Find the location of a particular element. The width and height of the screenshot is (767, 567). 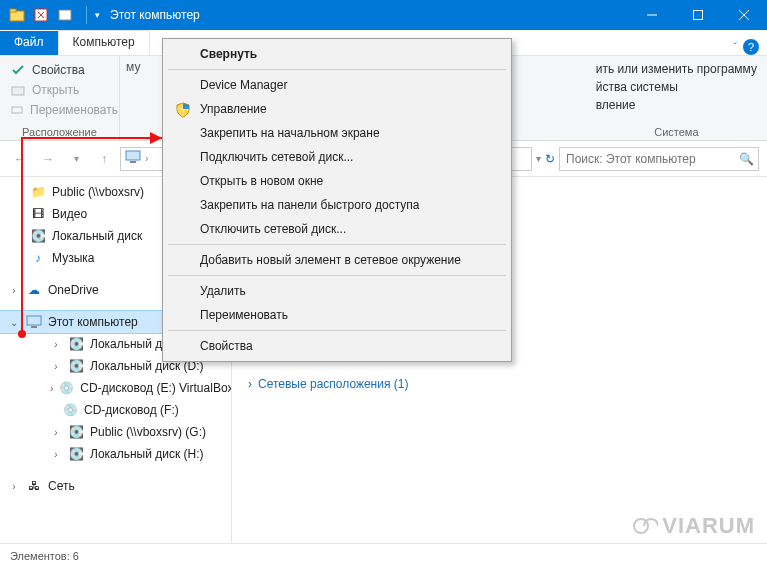

ribbon-rename: Переименовать is located at coordinates (60, 110).